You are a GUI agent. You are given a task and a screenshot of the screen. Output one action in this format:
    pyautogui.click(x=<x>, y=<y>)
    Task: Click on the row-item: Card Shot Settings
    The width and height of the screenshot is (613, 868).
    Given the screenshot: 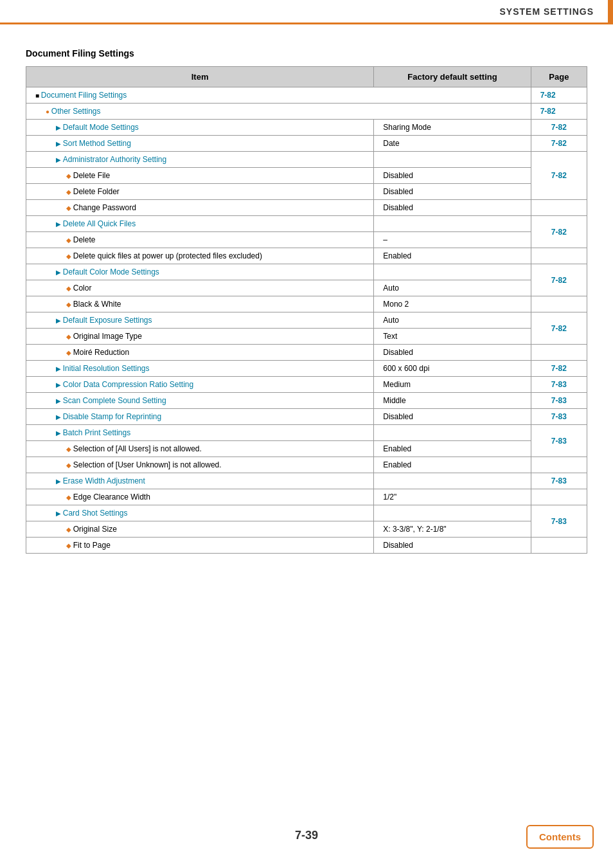 What is the action you would take?
    pyautogui.click(x=200, y=513)
    